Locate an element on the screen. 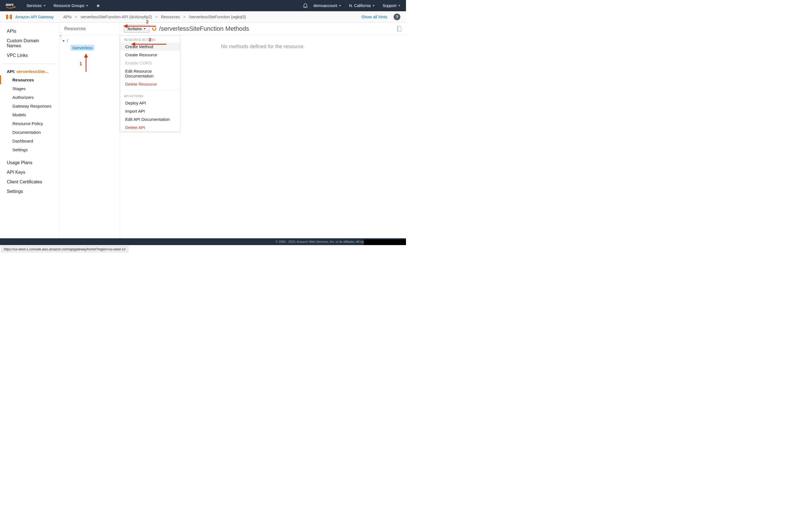  breadcrumb-item: serverlessSiteFunction-API (dci4zny6p2) is located at coordinates (116, 17).